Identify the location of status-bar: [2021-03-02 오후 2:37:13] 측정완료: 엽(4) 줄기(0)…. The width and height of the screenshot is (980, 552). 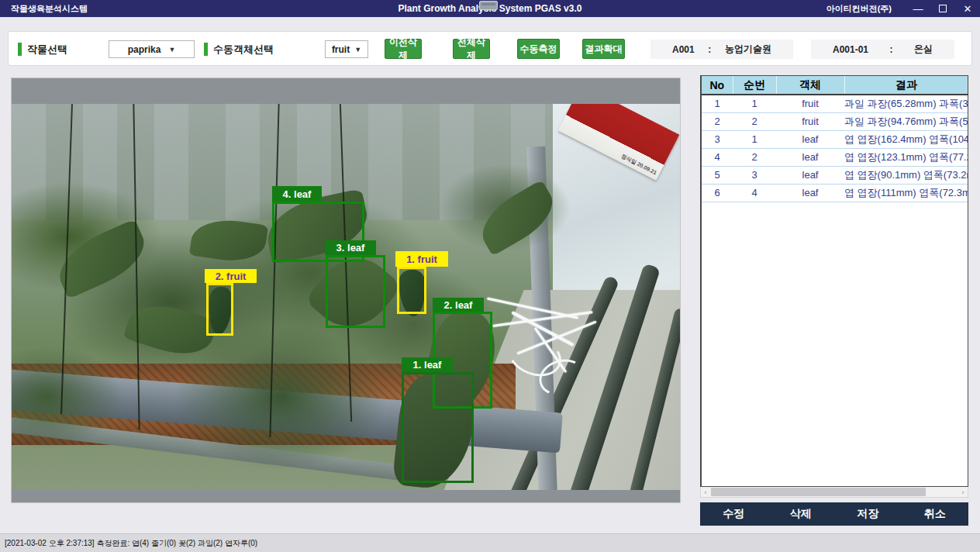
(490, 543).